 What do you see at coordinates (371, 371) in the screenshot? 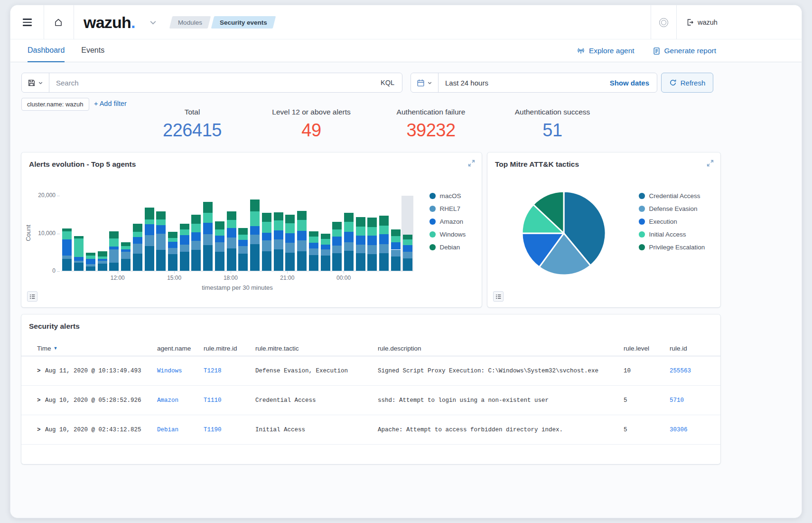
I see `table-row: >Aug 11, 2020 @ 10:13:49.493WindowsT1218…` at bounding box center [371, 371].